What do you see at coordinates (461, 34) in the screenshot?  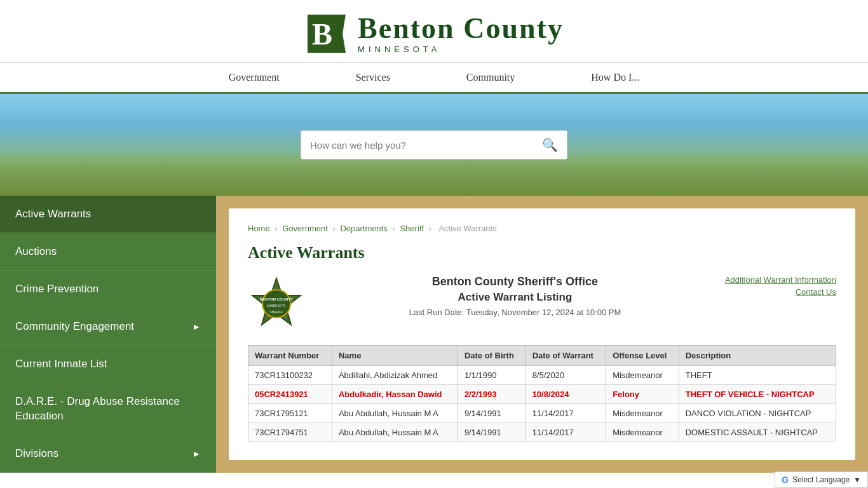 I see `logo-text: Benton County MINNESOTA` at bounding box center [461, 34].